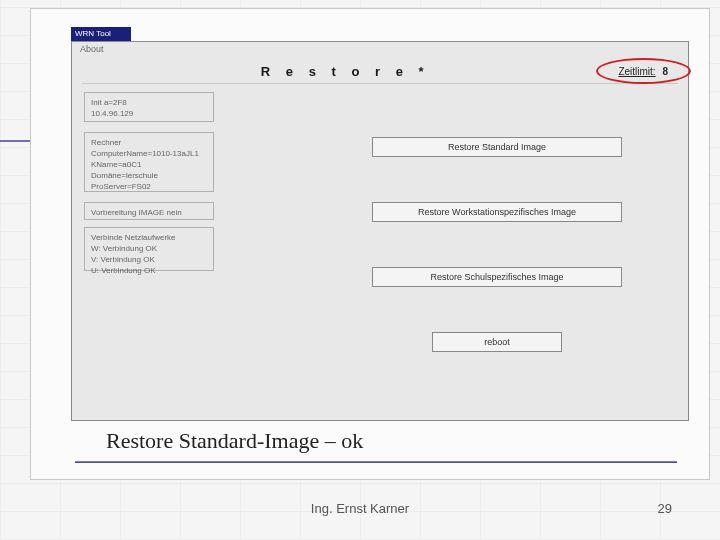 Image resolution: width=720 pixels, height=540 pixels. Describe the element at coordinates (497, 147) in the screenshot. I see `restore-standard-button: Restore Standard Image` at that location.